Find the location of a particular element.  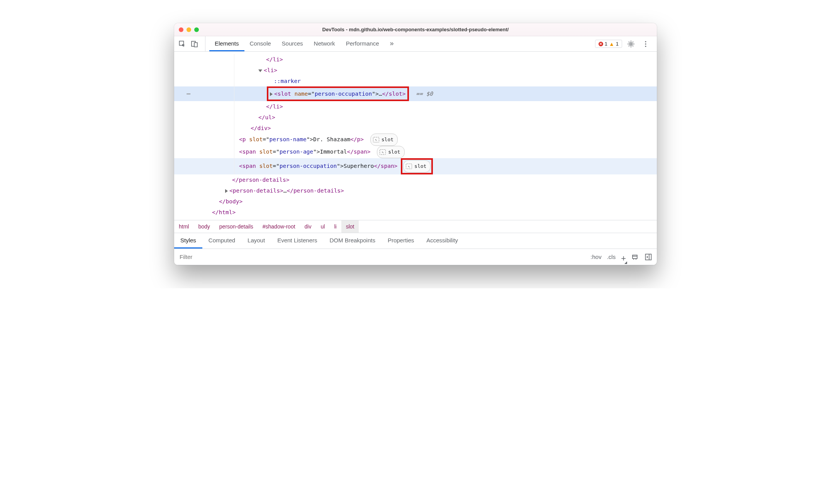

dom-node: </body> is located at coordinates (416, 201).